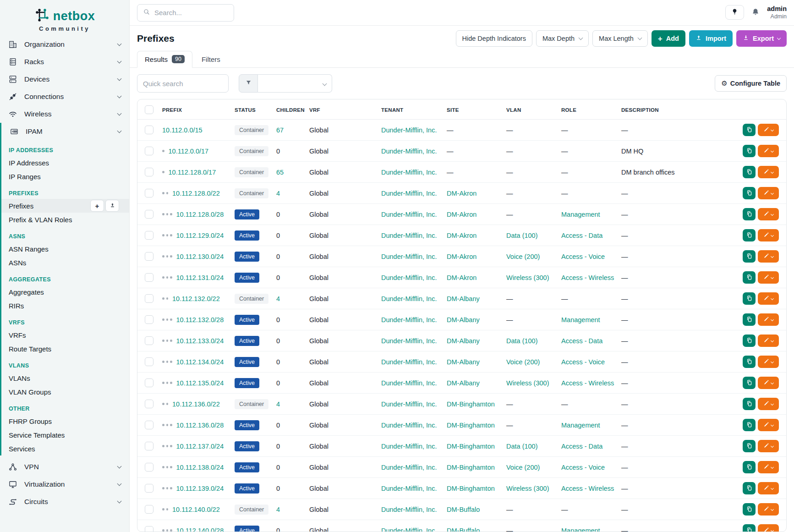 Image resolution: width=794 pixels, height=532 pixels. Describe the element at coordinates (112, 206) in the screenshot. I see `quick-import-button` at that location.